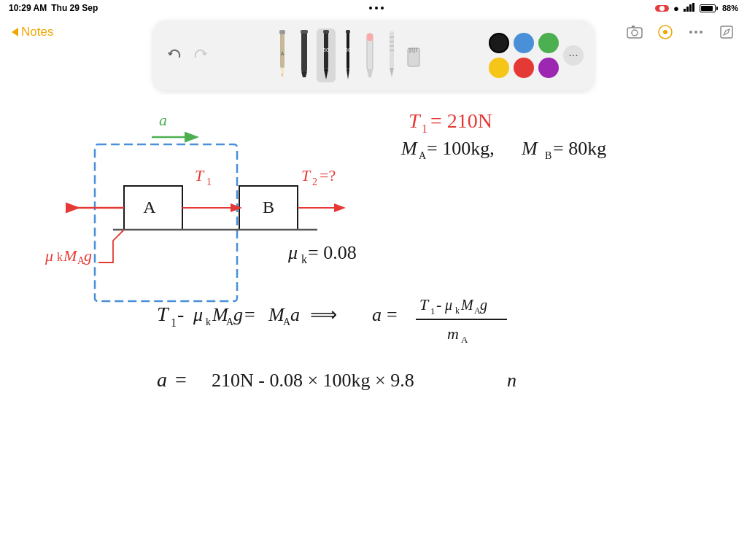 This screenshot has height=560, width=747. Describe the element at coordinates (370, 55) in the screenshot. I see `eraser-tool` at that location.